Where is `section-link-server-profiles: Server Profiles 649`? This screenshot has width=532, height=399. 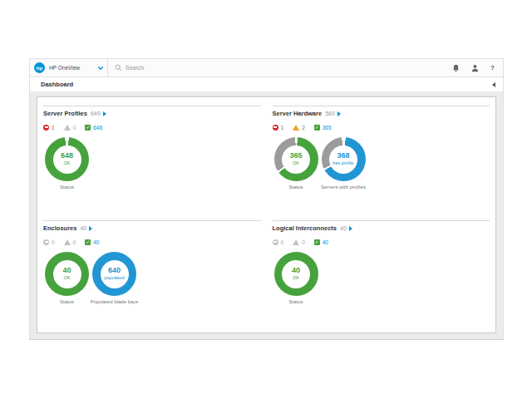
section-link-server-profiles: Server Profiles 649 is located at coordinates (152, 113).